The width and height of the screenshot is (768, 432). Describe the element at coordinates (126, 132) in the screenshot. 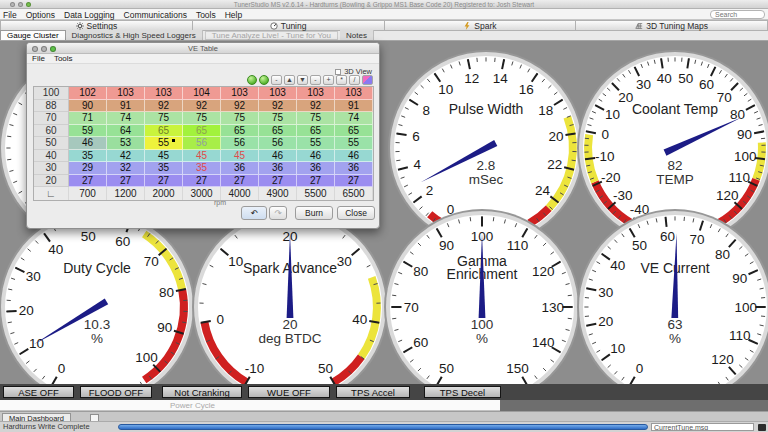

I see `ve-cell: 64` at that location.